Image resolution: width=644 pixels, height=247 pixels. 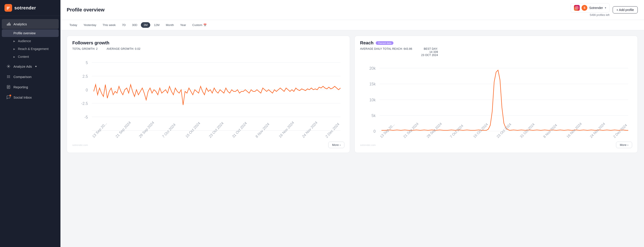 I want to click on analyze-ads-label: Analyze Ads, so click(x=23, y=67).